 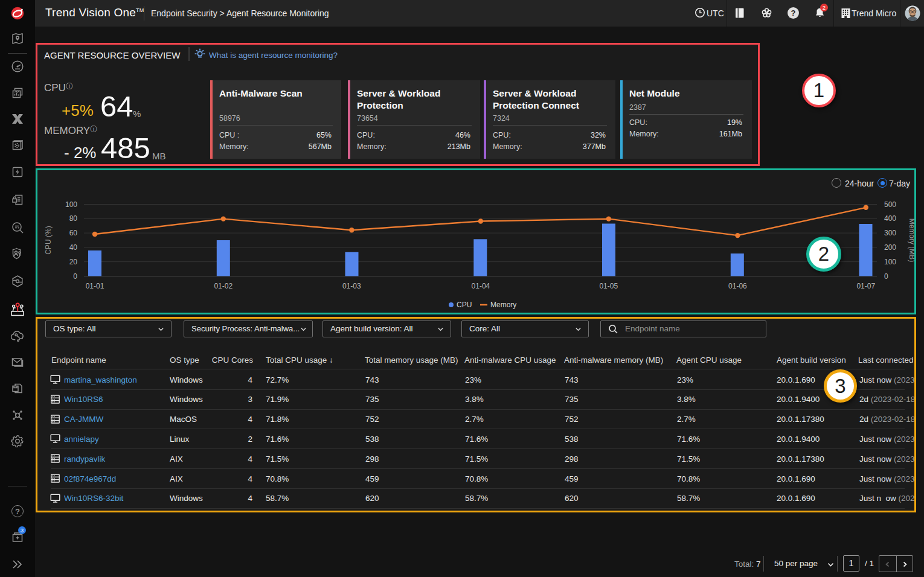 I want to click on svg-text: 80, so click(x=74, y=218).